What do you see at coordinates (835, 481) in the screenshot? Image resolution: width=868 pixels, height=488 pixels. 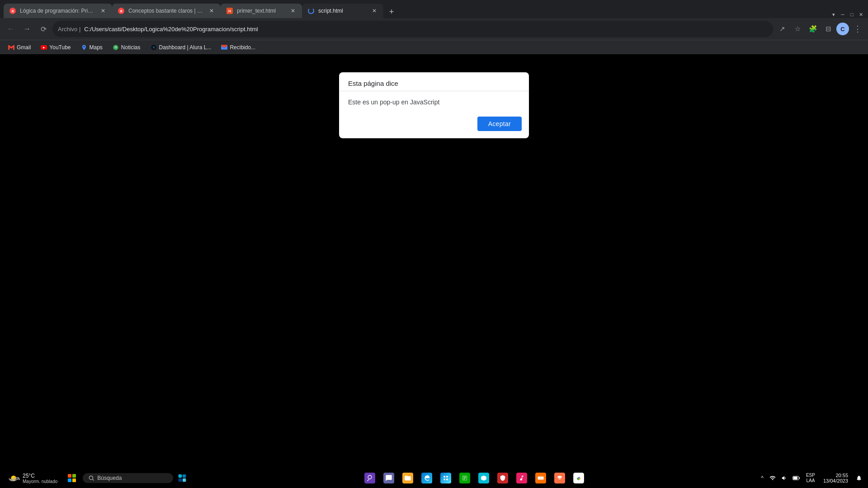 I see `clock-date: 13/04/2023` at bounding box center [835, 481].